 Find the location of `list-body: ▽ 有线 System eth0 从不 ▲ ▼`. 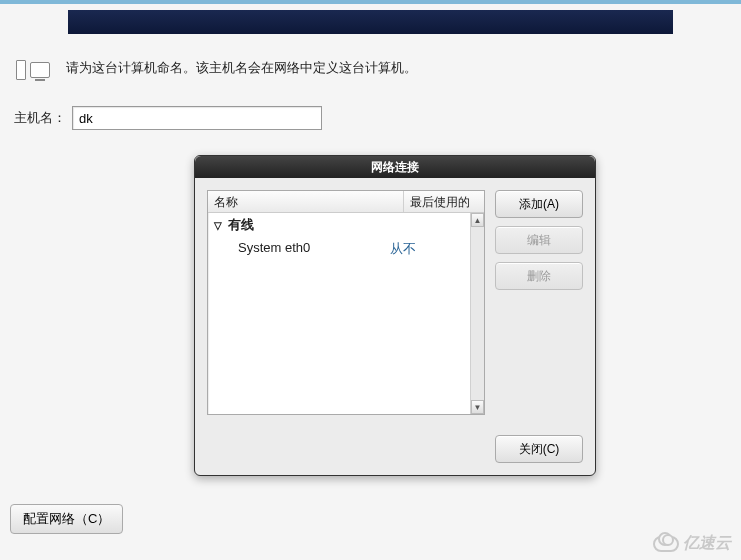

list-body: ▽ 有线 System eth0 从不 ▲ ▼ is located at coordinates (346, 314).